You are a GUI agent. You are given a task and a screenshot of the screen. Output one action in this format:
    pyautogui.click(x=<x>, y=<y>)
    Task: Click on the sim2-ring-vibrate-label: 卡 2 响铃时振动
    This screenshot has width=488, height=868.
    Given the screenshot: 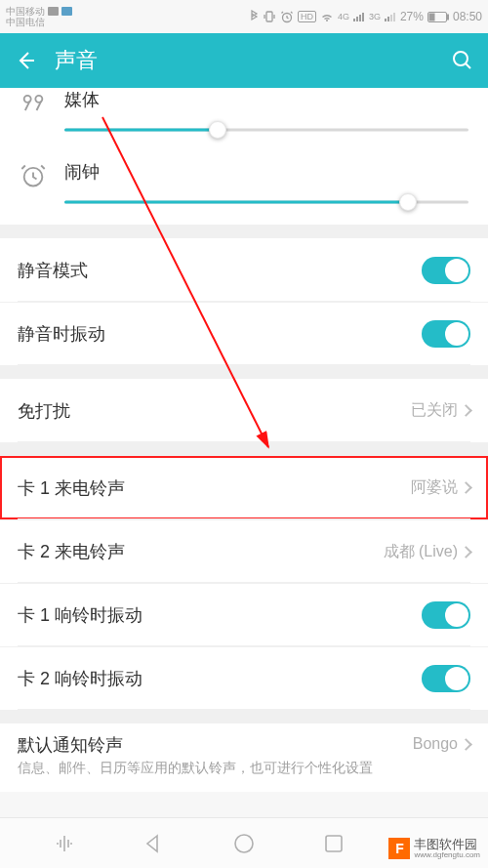 What is the action you would take?
    pyautogui.click(x=80, y=679)
    